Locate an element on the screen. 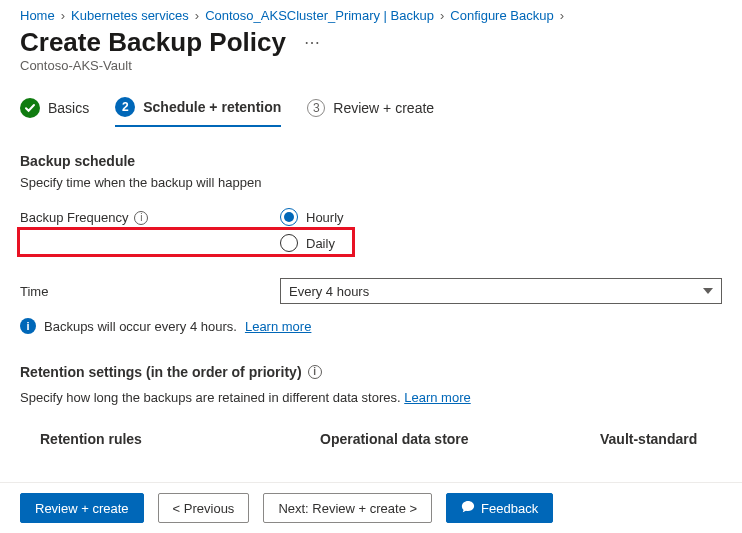  backup-info-bar: i Backups will occur every 4 hours. Lear… is located at coordinates (371, 326).